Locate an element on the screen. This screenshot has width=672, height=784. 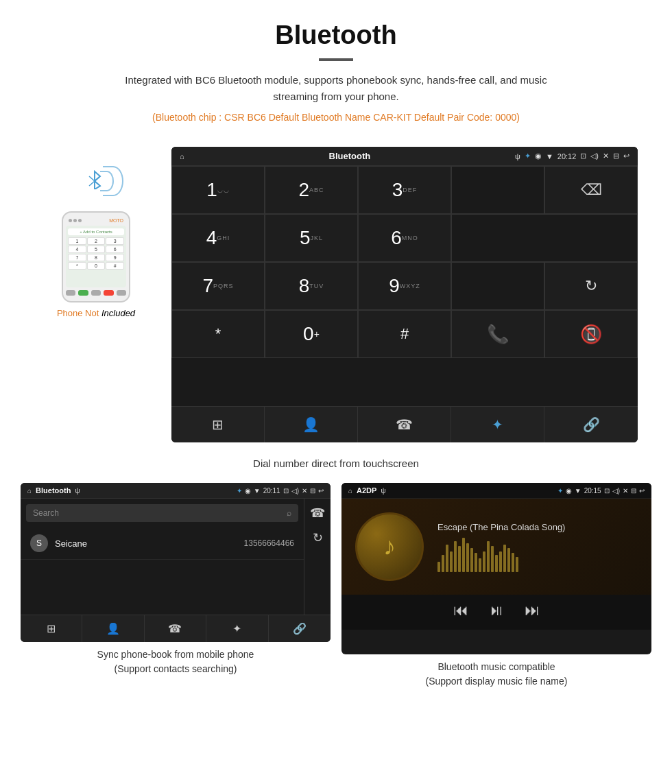
pb-back-icon: ↩ is located at coordinates (321, 491).